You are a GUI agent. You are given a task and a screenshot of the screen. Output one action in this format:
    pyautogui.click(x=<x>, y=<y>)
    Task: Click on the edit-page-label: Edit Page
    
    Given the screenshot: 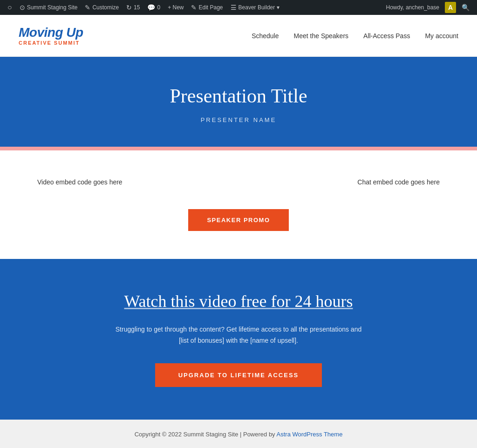 What is the action you would take?
    pyautogui.click(x=211, y=7)
    